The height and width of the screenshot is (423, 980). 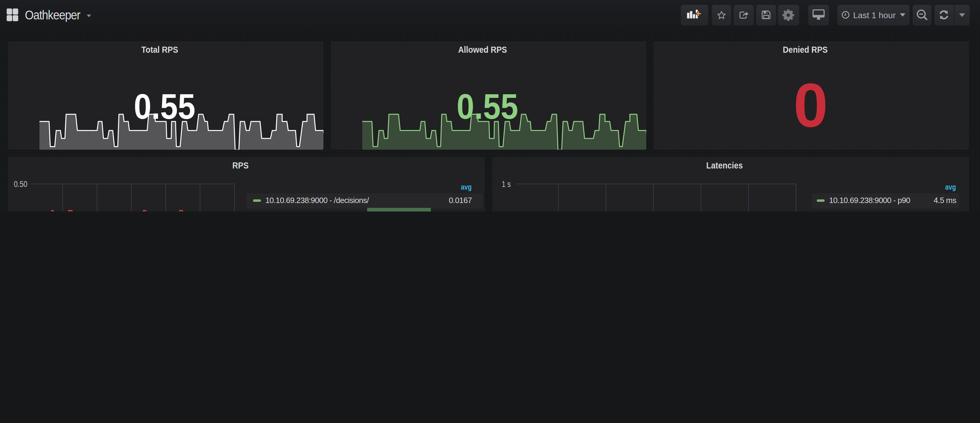 What do you see at coordinates (21, 211) in the screenshot?
I see `svg-text: 0.40` at bounding box center [21, 211].